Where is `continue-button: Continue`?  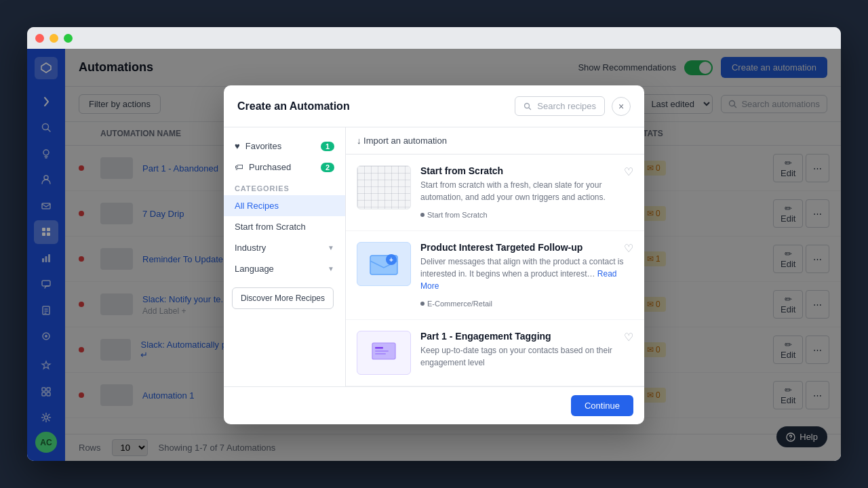
continue-button: Continue is located at coordinates (602, 405).